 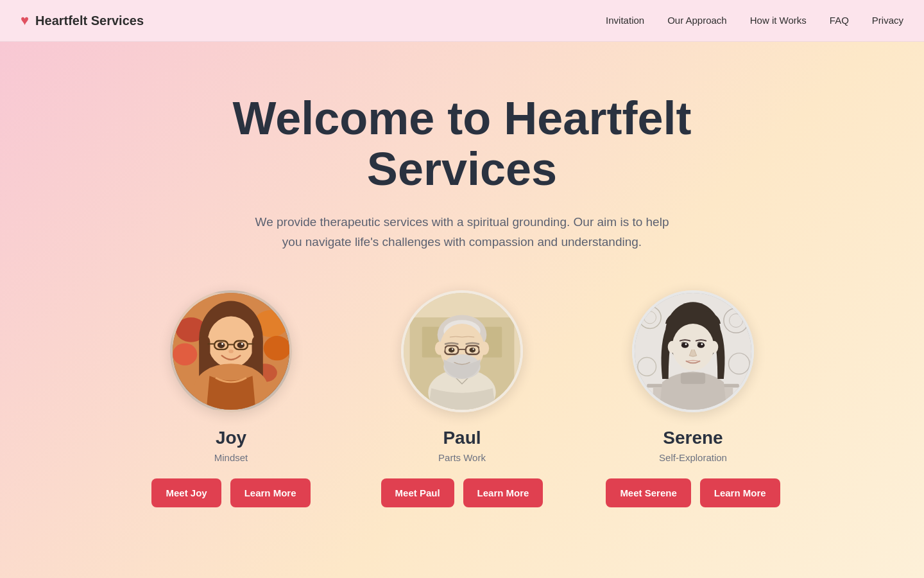 What do you see at coordinates (693, 457) in the screenshot?
I see `serene-specialty: Self-Exploration` at bounding box center [693, 457].